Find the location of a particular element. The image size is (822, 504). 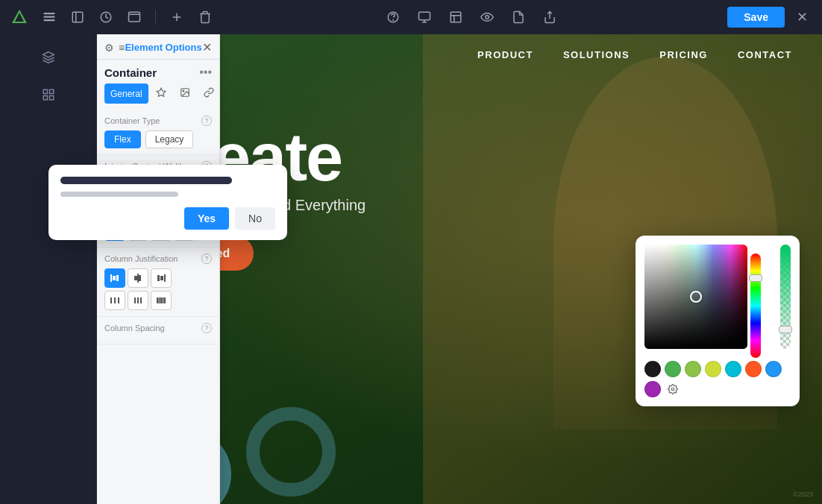

type-legacy-button: Legacy is located at coordinates (170, 139).